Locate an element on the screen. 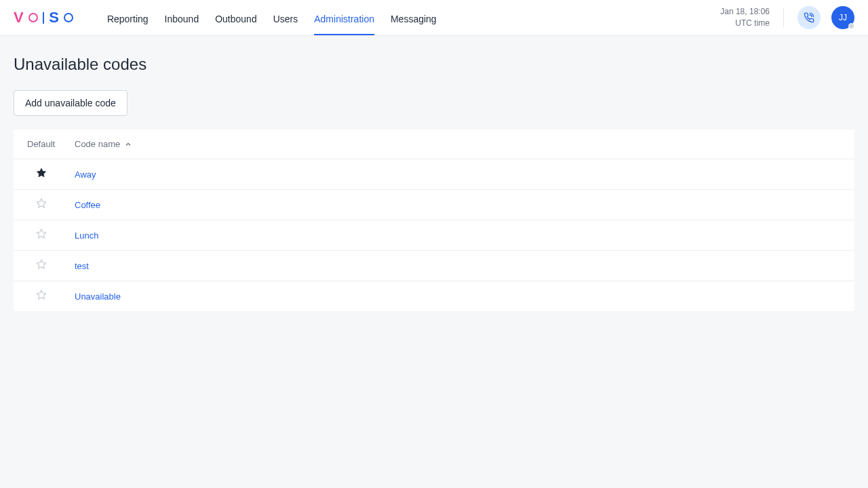  main-nav: Reporting Inbound Outbound Users Adminis… is located at coordinates (414, 18).